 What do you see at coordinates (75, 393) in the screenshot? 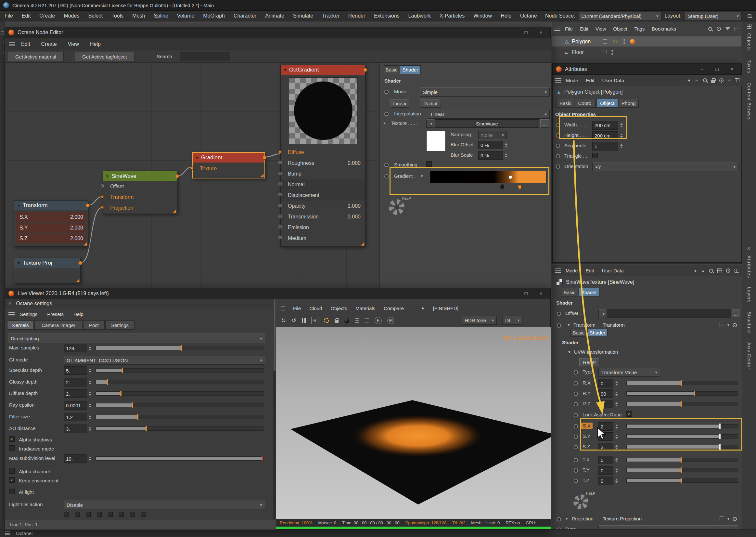
I see `diffuse-depth-field: 2.` at bounding box center [75, 393].